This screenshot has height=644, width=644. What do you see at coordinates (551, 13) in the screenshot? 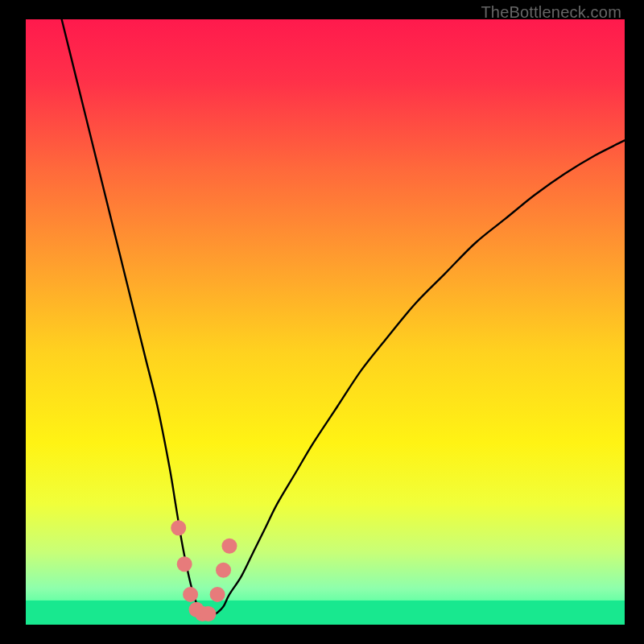
I see `watermark-label: TheBottleneck.com` at bounding box center [551, 13].